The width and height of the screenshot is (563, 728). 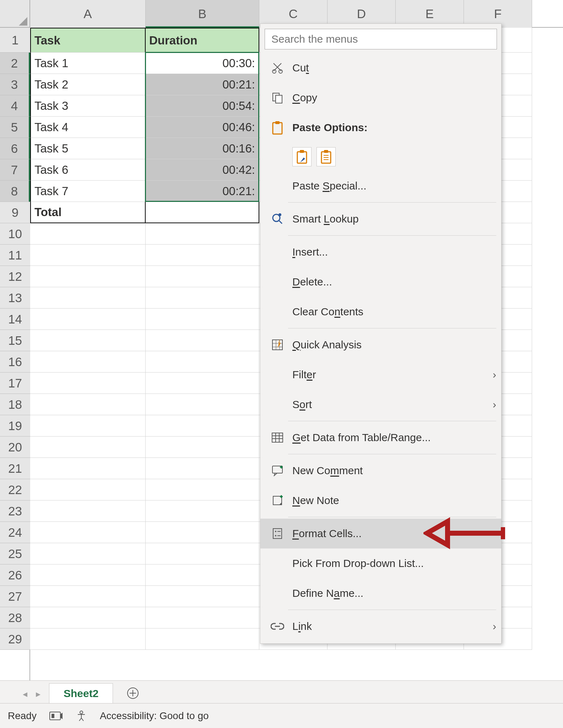 What do you see at coordinates (381, 405) in the screenshot?
I see `menu-item-sort: Sort›` at bounding box center [381, 405].